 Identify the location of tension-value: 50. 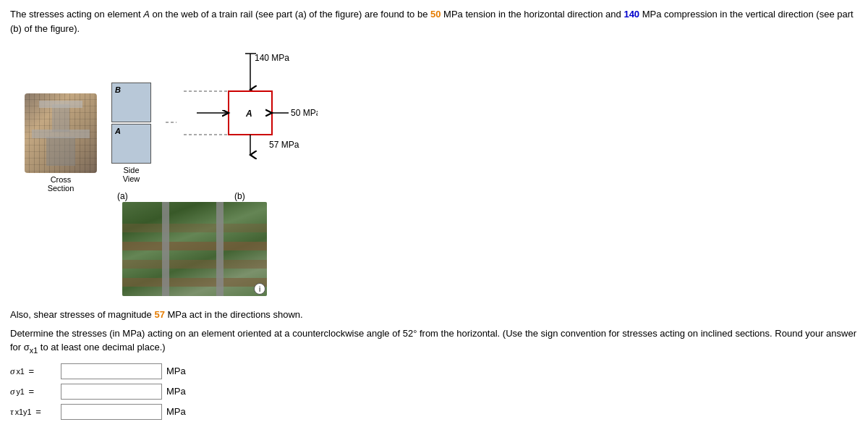
(435, 14).